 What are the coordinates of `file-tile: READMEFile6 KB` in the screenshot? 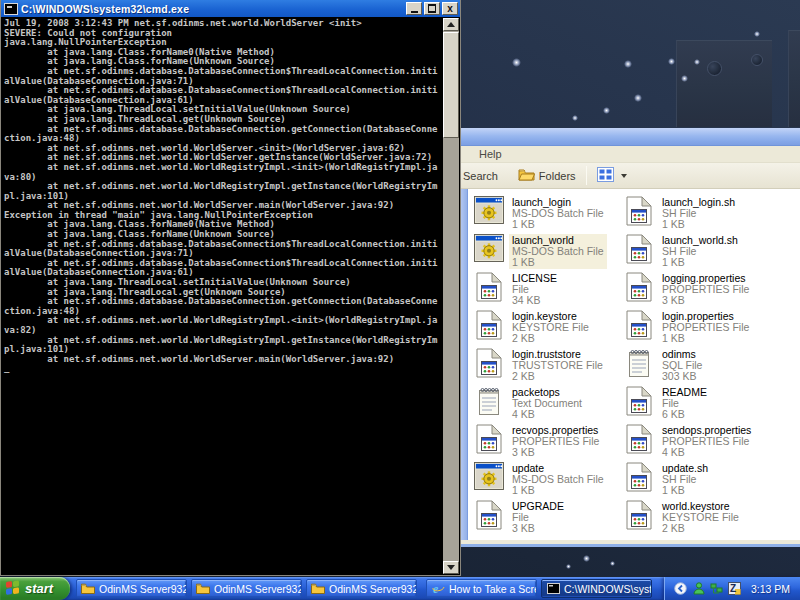 It's located at (698, 404).